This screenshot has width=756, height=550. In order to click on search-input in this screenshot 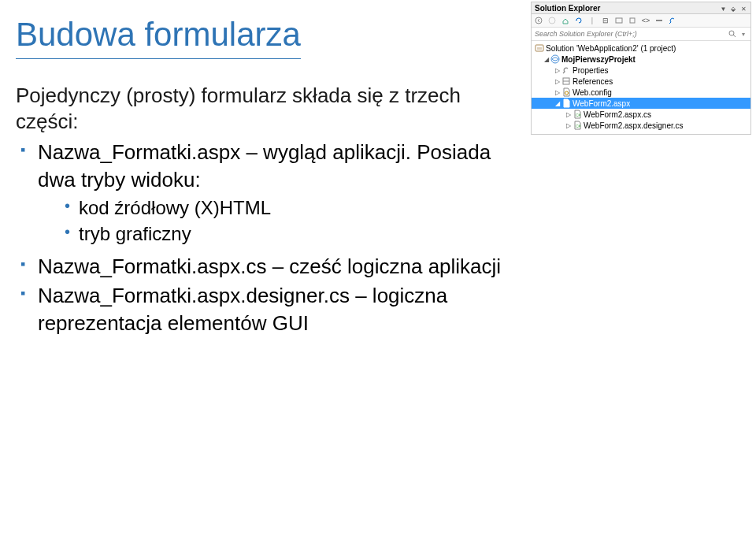, I will do `click(630, 34)`.